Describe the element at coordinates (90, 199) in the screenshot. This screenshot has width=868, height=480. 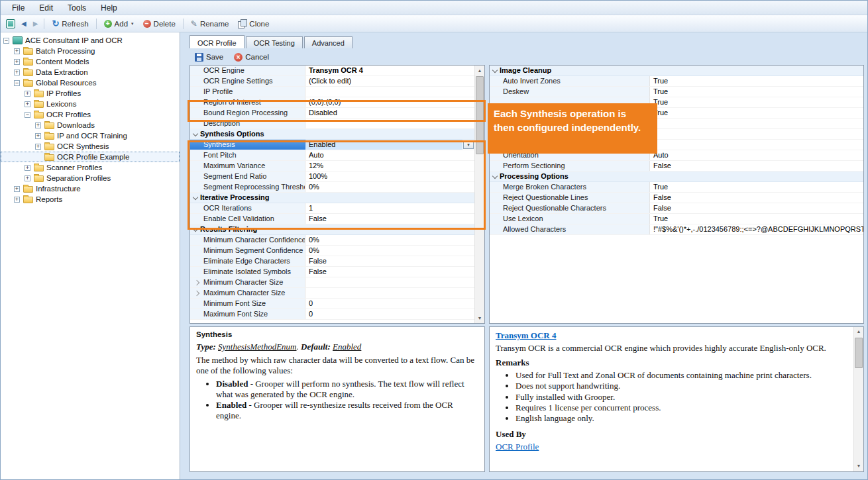
I see `tree-item-reports: +Reports` at that location.